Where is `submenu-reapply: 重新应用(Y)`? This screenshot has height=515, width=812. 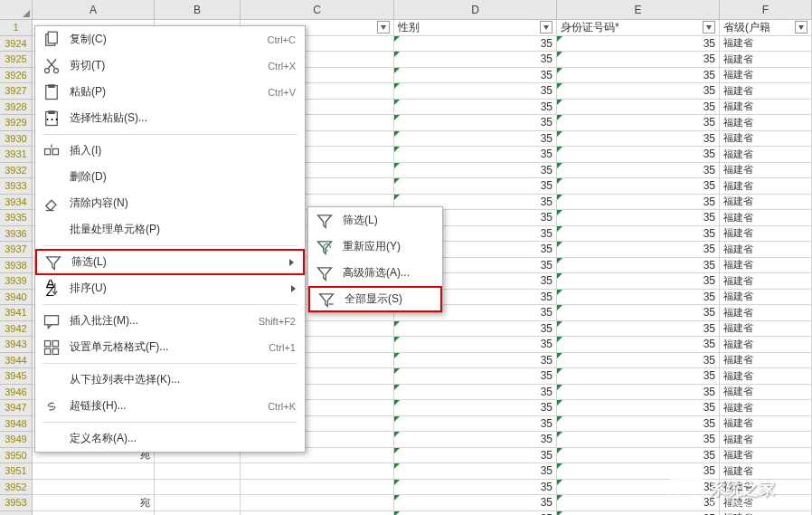
submenu-reapply: 重新应用(Y) is located at coordinates (375, 246).